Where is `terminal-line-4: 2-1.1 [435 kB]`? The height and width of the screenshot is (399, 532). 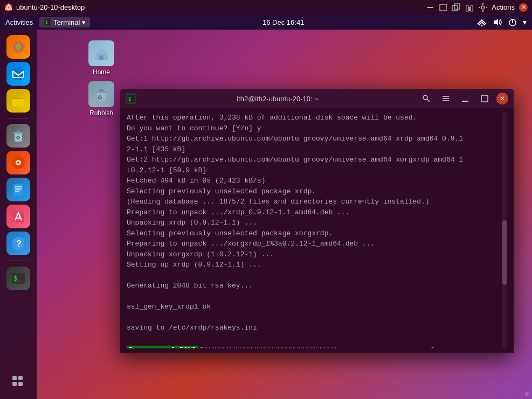 terminal-line-4: 2-1.1 [435 kB] is located at coordinates (314, 150).